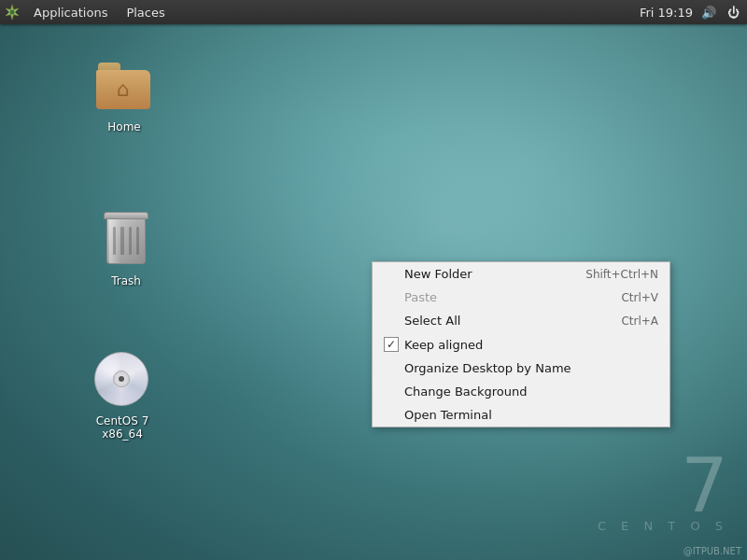 This screenshot has width=747, height=560. What do you see at coordinates (663, 486) in the screenshot?
I see `watermark-number: 7` at bounding box center [663, 486].